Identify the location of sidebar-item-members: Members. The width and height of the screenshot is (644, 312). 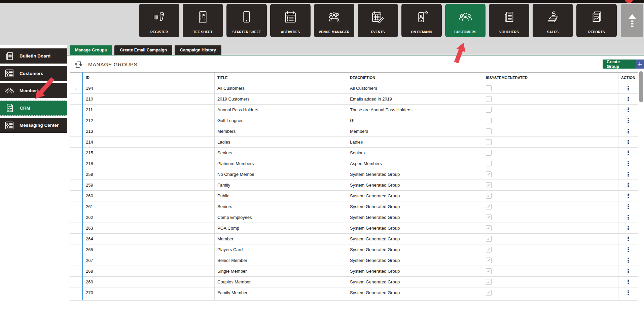
(34, 91).